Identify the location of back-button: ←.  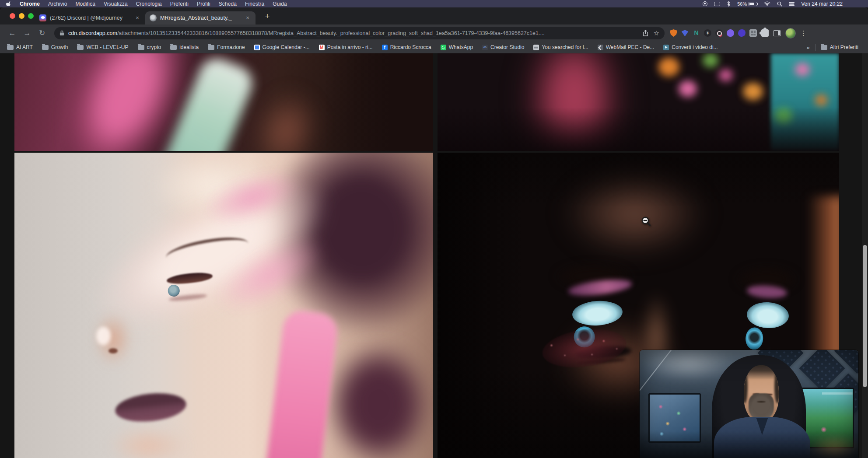
(12, 33).